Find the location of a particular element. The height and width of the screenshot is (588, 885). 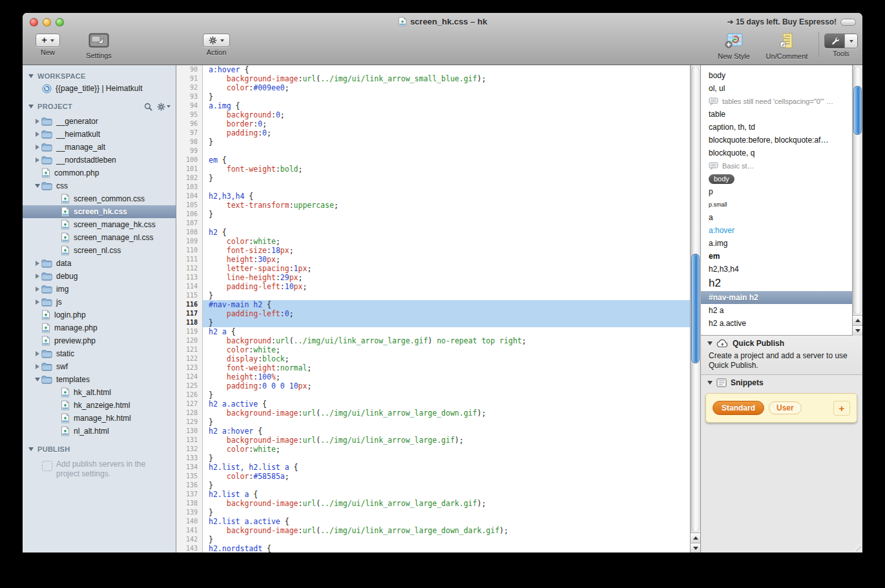

tools-button is located at coordinates (841, 41).